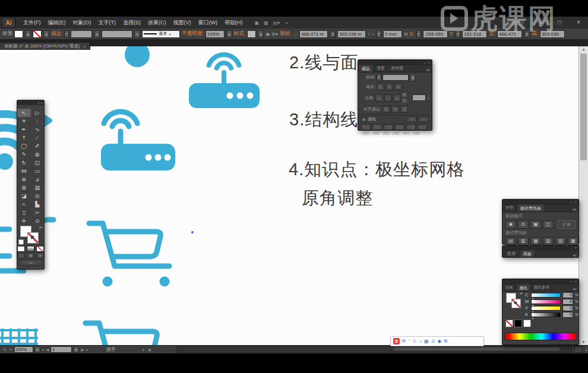 The image size is (588, 373). I want to click on shape-builder-tool: ⊕, so click(24, 179).